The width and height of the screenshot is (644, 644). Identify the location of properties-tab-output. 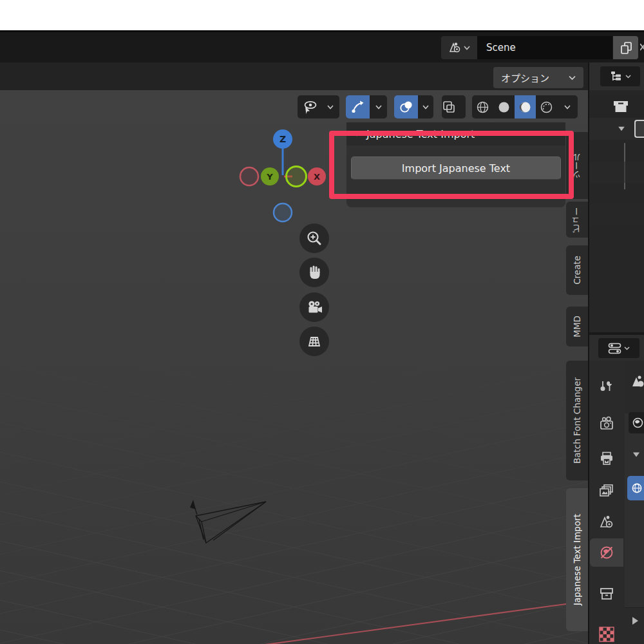
(607, 459).